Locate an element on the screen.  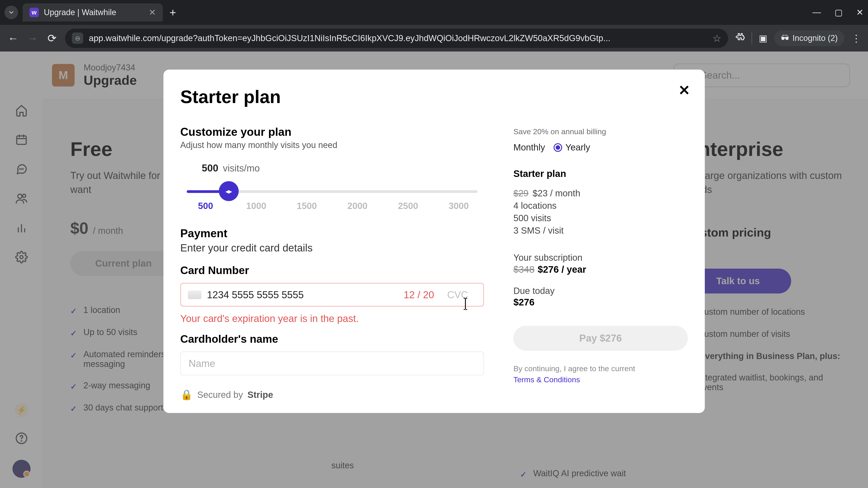
visits-value: 500 is located at coordinates (210, 168).